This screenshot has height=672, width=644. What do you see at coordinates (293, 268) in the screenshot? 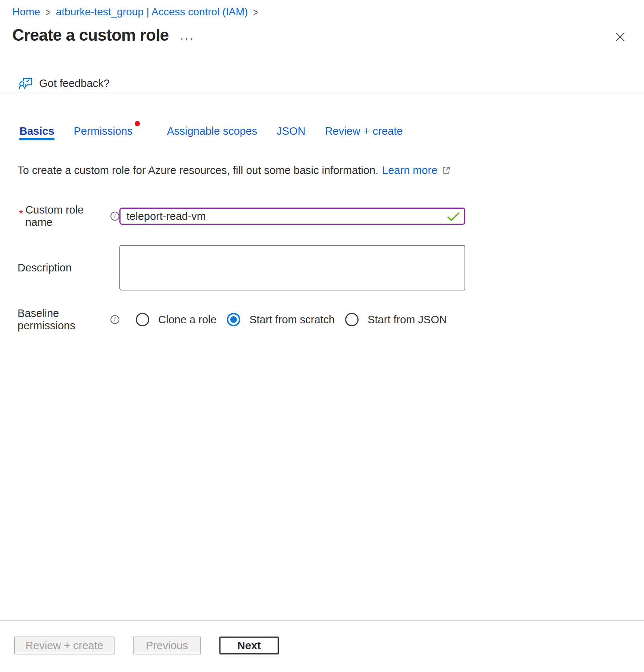
I see `description-textarea` at bounding box center [293, 268].